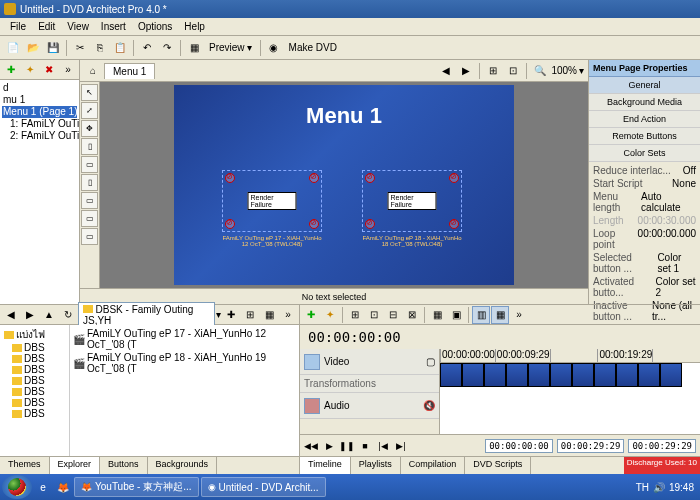  I want to click on folder-tree: แบ่งไฟ DBS DBS DBS DBS DBS DBS DBS, so click(35, 390).